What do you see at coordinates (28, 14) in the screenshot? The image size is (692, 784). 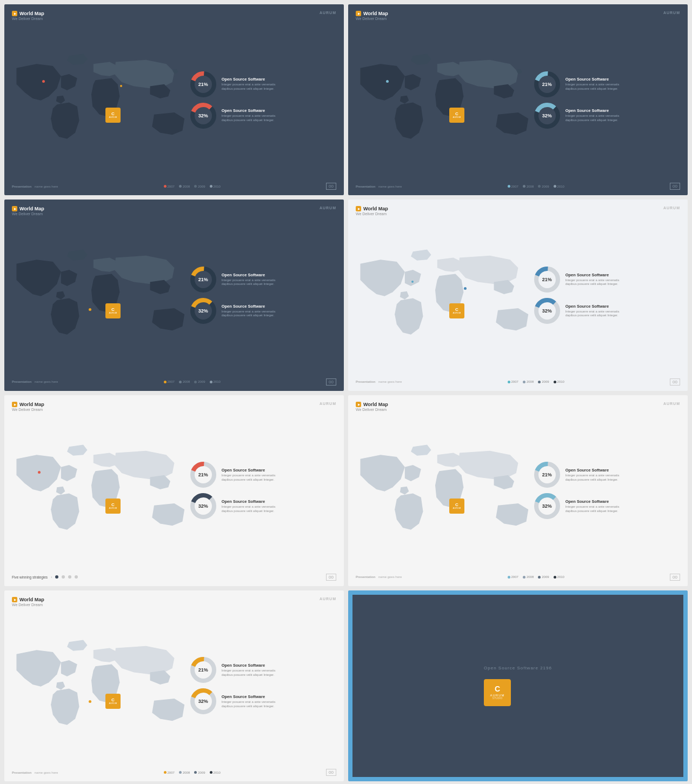 I see `slide-1-title: World Map` at bounding box center [28, 14].